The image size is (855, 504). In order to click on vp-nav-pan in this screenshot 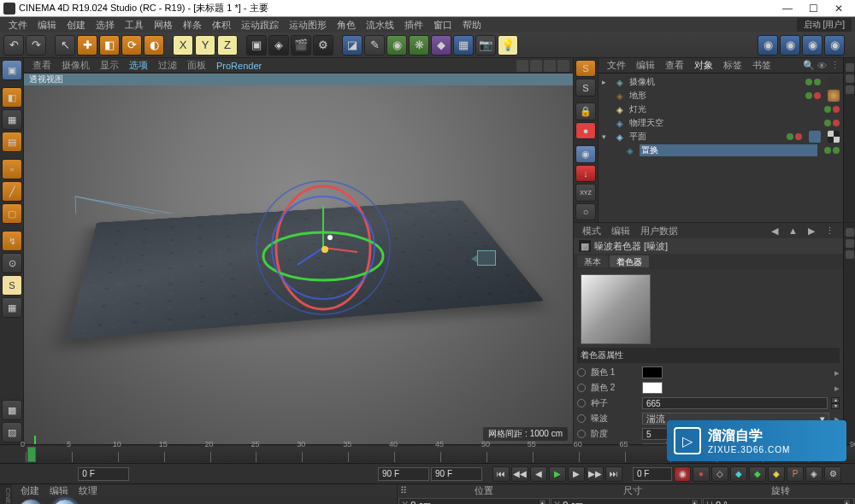, I will do `click(522, 66)`.